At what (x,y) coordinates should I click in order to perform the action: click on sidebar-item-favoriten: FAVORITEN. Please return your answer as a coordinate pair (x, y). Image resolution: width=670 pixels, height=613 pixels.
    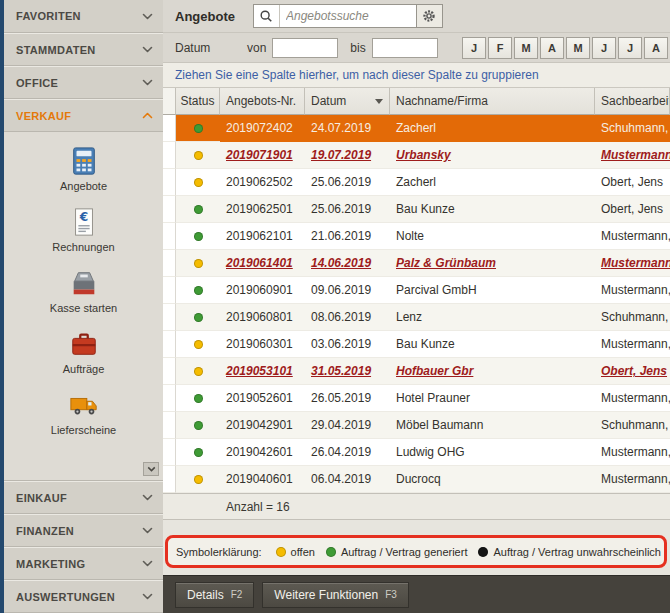
    Looking at the image, I should click on (84, 16).